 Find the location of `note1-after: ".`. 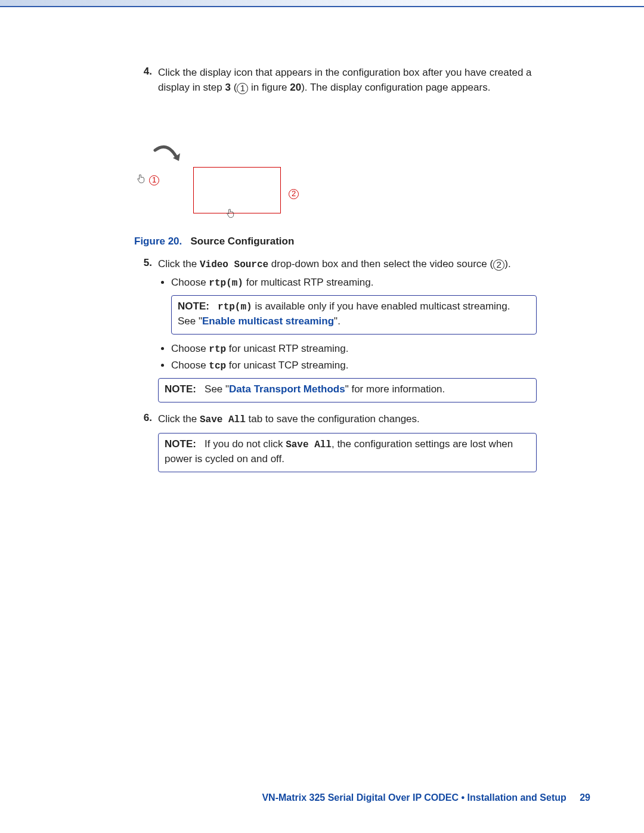

note1-after: ". is located at coordinates (338, 321).